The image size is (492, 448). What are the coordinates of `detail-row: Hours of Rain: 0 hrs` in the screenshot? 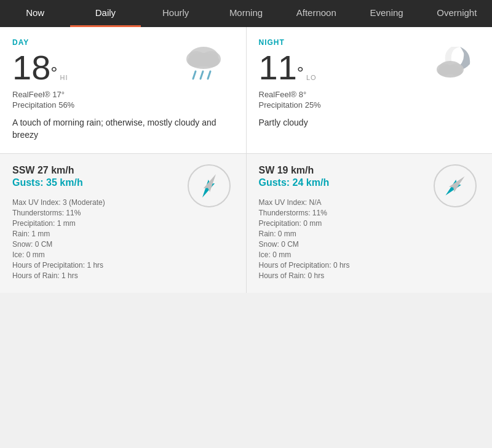 It's located at (370, 276).